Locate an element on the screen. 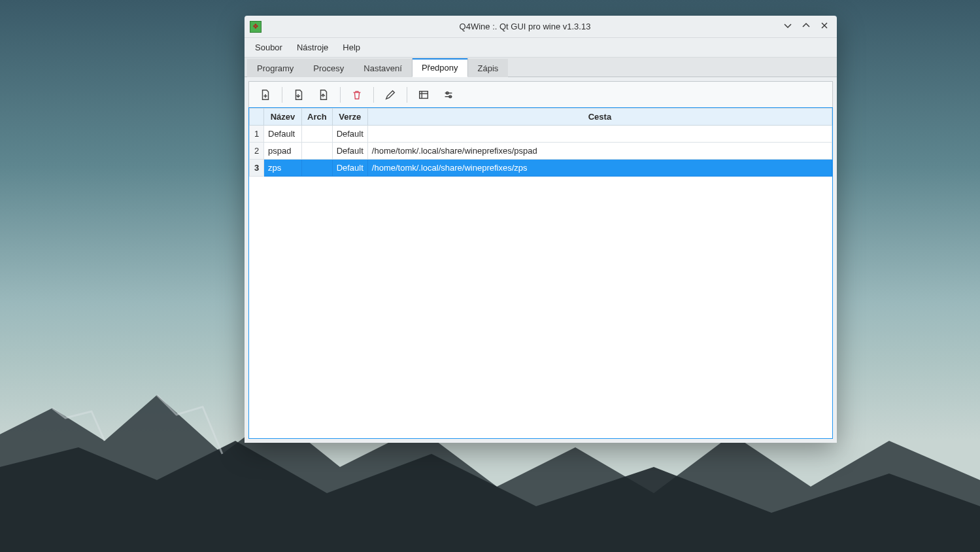 This screenshot has width=980, height=552. tab-prefixes: Předpony is located at coordinates (440, 68).